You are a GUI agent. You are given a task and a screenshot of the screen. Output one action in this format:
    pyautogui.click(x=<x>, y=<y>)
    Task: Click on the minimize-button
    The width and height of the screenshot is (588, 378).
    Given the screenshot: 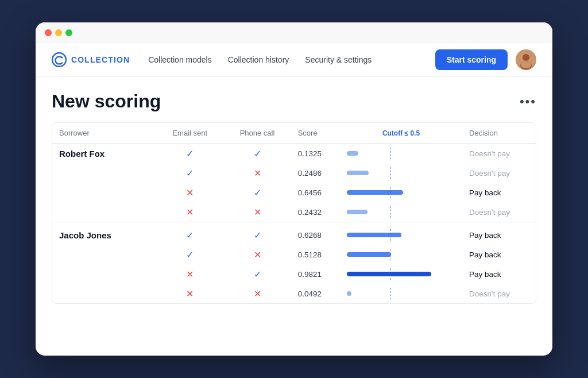 What is the action you would take?
    pyautogui.click(x=59, y=33)
    